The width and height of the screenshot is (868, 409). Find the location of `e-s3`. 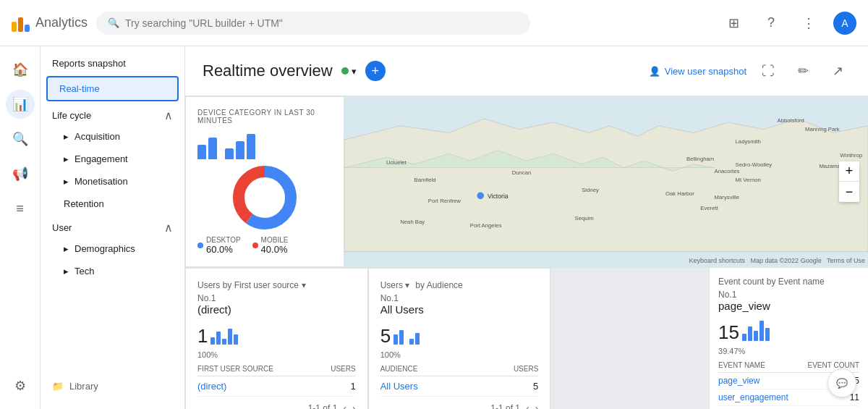

e-s3 is located at coordinates (756, 336).